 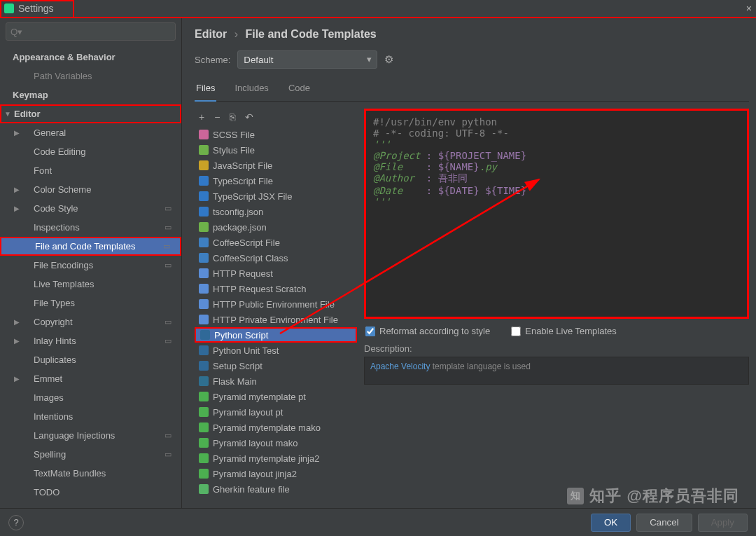 I want to click on sidebar-item-duplicates: Duplicates, so click(x=91, y=360).